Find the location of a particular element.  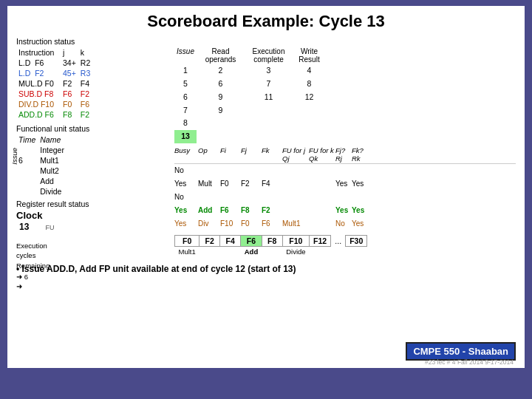

fu-f2 is located at coordinates (210, 252).